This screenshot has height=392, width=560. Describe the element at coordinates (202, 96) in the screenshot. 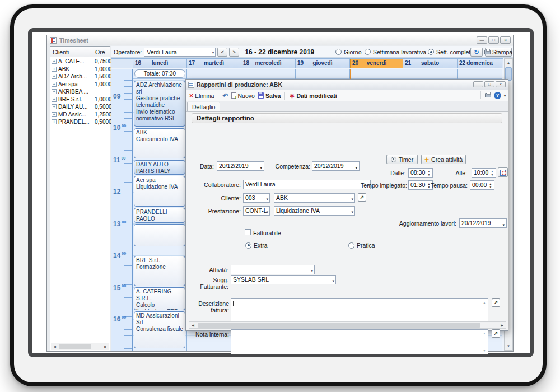

I see `delete-button: ×Elimina` at that location.